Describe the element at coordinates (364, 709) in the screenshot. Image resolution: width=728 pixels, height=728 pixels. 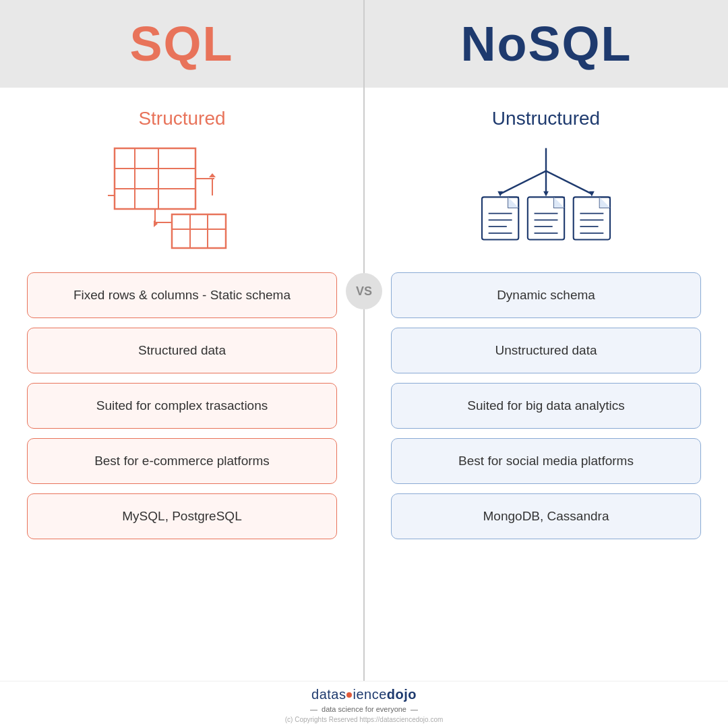
I see `logo-tagline: data science for everyone` at that location.